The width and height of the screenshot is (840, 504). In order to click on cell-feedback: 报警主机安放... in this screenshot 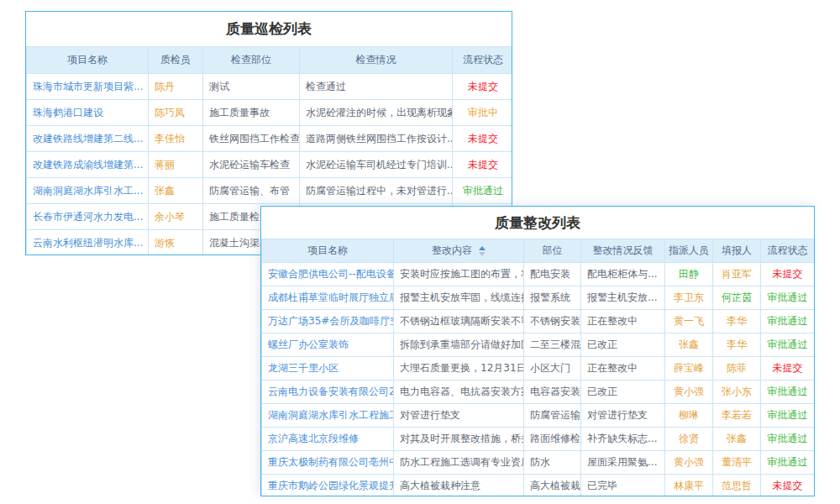, I will do `click(623, 298)`.